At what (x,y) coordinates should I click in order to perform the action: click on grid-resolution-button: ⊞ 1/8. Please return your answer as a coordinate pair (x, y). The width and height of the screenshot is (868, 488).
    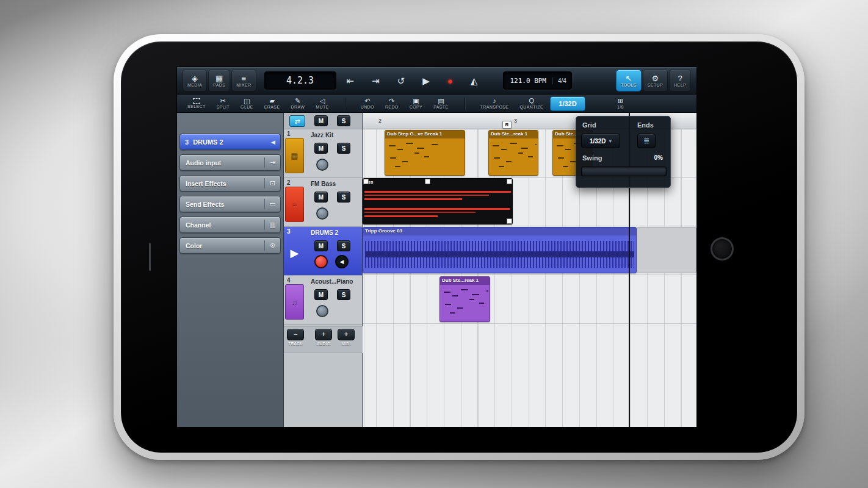
    Looking at the image, I should click on (620, 104).